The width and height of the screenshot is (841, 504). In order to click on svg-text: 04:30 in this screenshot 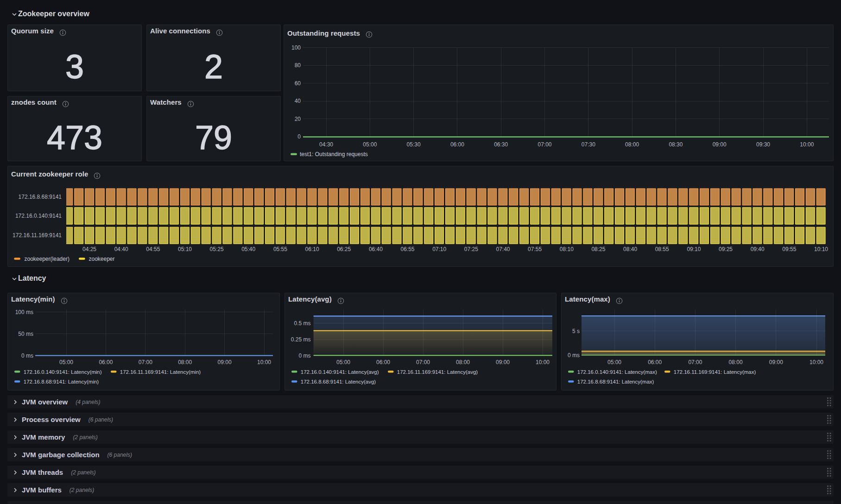, I will do `click(326, 145)`.